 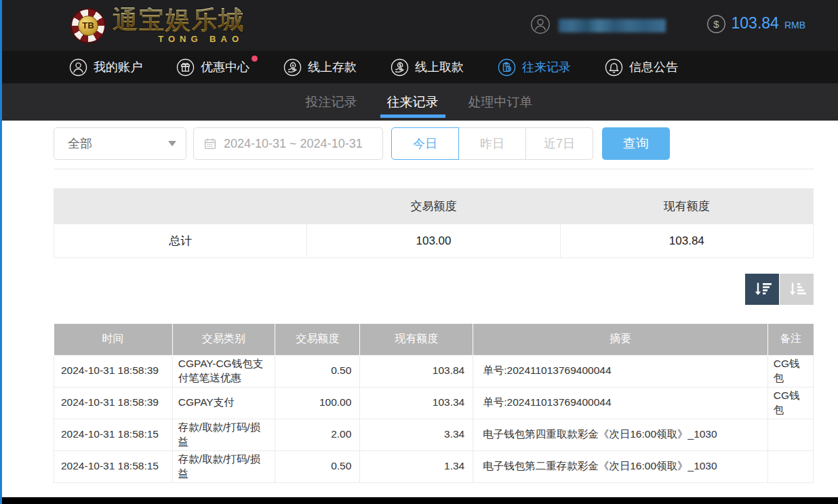 What do you see at coordinates (419, 67) in the screenshot?
I see `main-nav: 我的账户 优惠中心 线上存款` at bounding box center [419, 67].